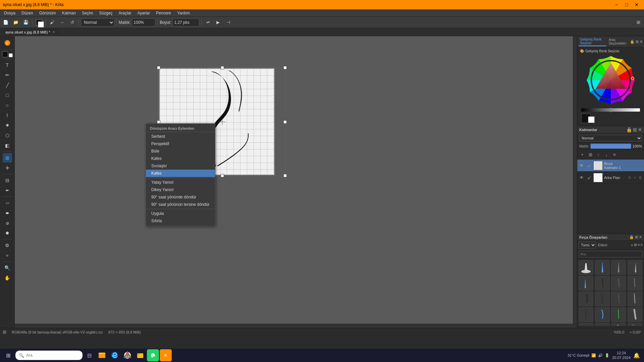 The image size is (644, 362). I want to click on move-layer-up-btn: ↑, so click(598, 155).